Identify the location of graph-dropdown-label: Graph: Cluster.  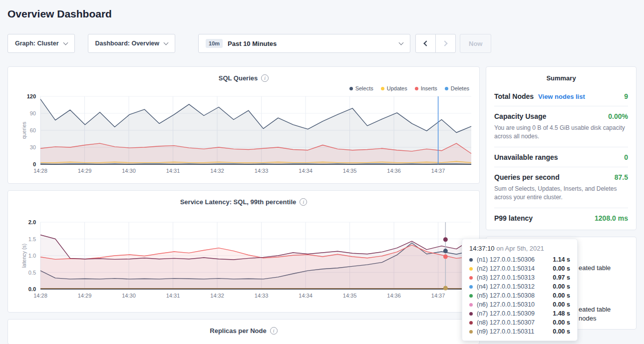
(37, 43).